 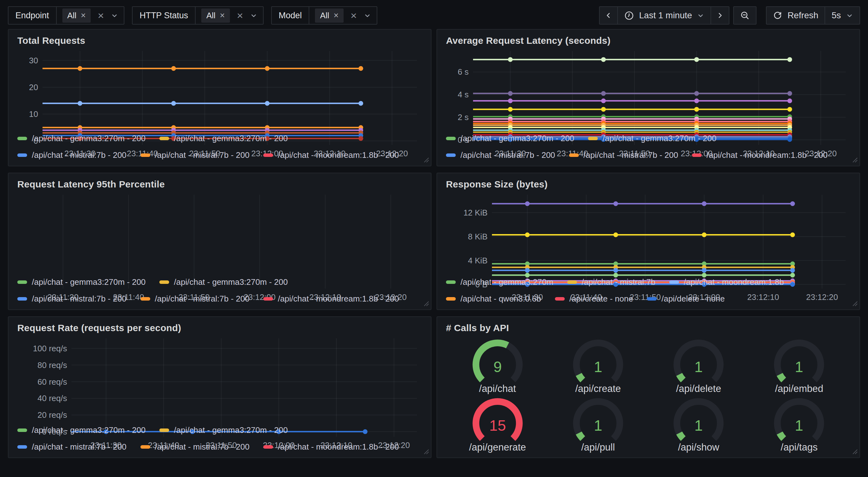 I want to click on filter-label: Model, so click(x=291, y=16).